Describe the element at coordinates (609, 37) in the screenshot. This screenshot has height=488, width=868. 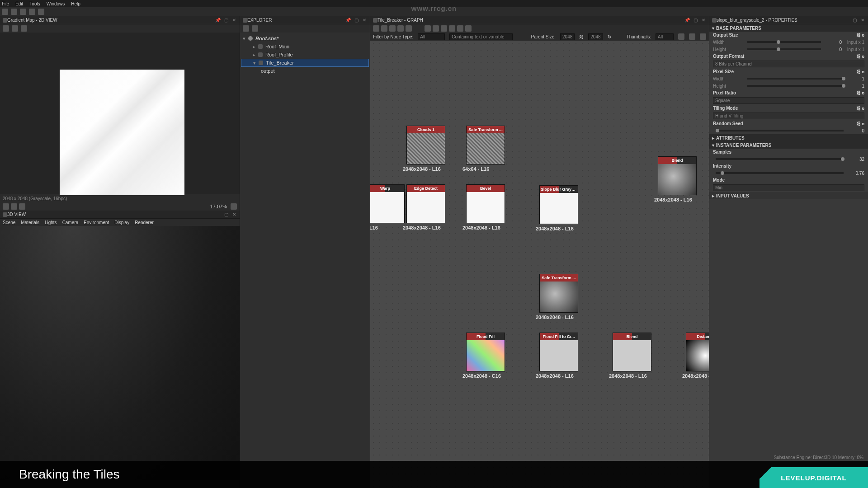
I see `reset-icon: ↻` at that location.